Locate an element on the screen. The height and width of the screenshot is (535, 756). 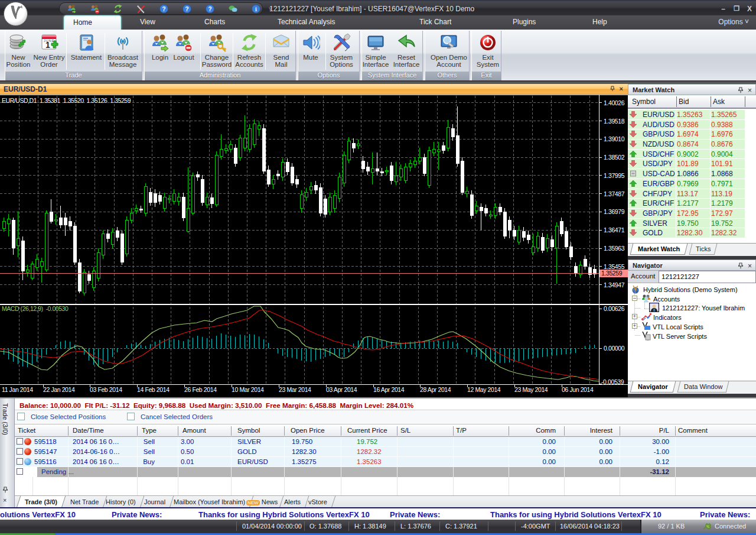
svg-text: 1.35259 is located at coordinates (612, 273).